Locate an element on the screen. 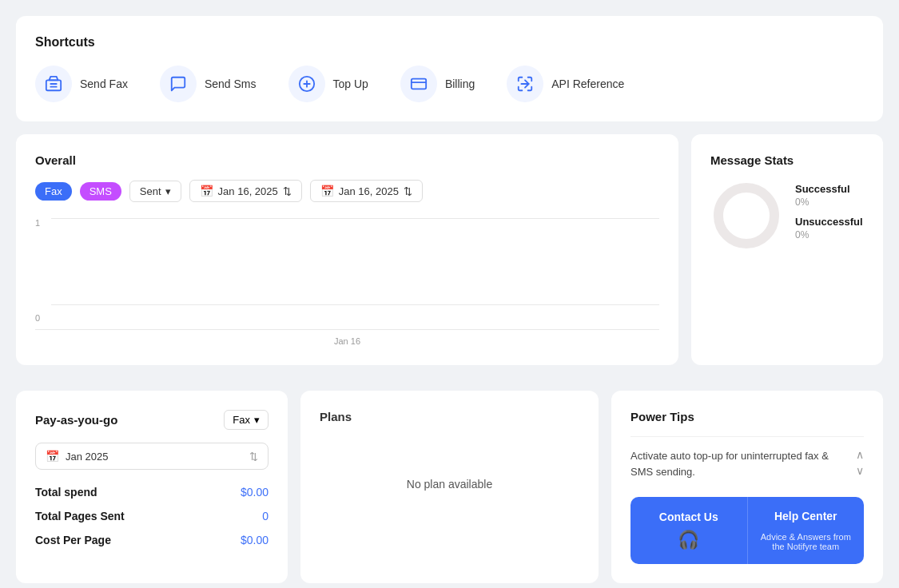  chart-y-bottom-label: 0 is located at coordinates (38, 318).